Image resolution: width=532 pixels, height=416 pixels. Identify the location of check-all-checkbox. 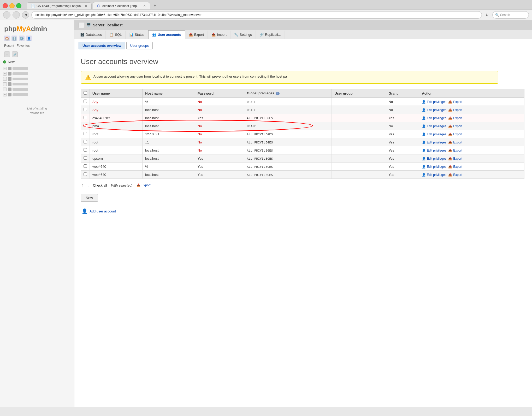
(90, 186).